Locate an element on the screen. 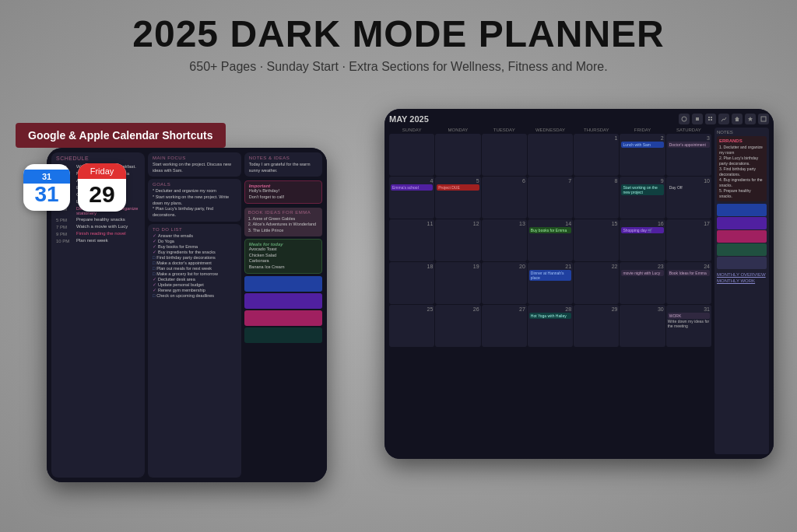 The height and width of the screenshot is (532, 797). important-text: Holly's Birthday! Don't forget to call! is located at coordinates (283, 194).